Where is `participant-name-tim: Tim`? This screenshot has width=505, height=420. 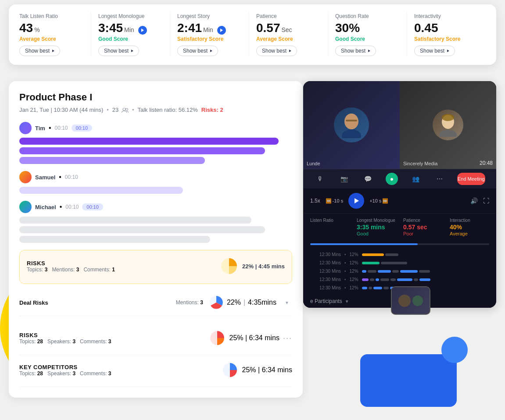
participant-name-tim: Tim is located at coordinates (40, 128).